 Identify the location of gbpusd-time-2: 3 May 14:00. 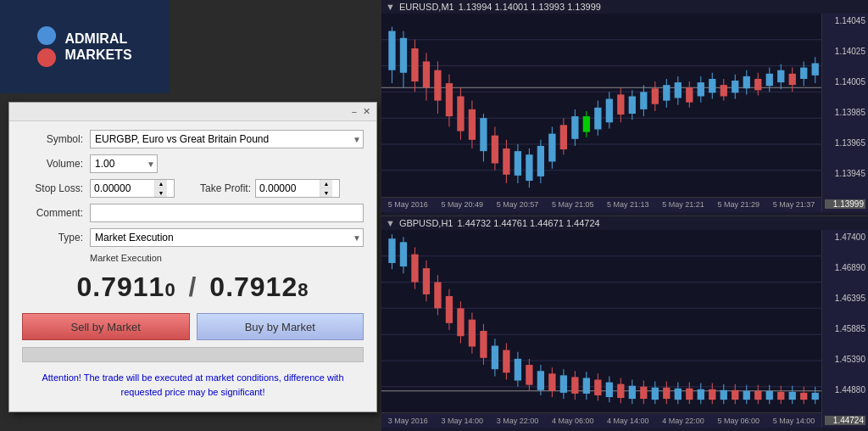
(463, 421).